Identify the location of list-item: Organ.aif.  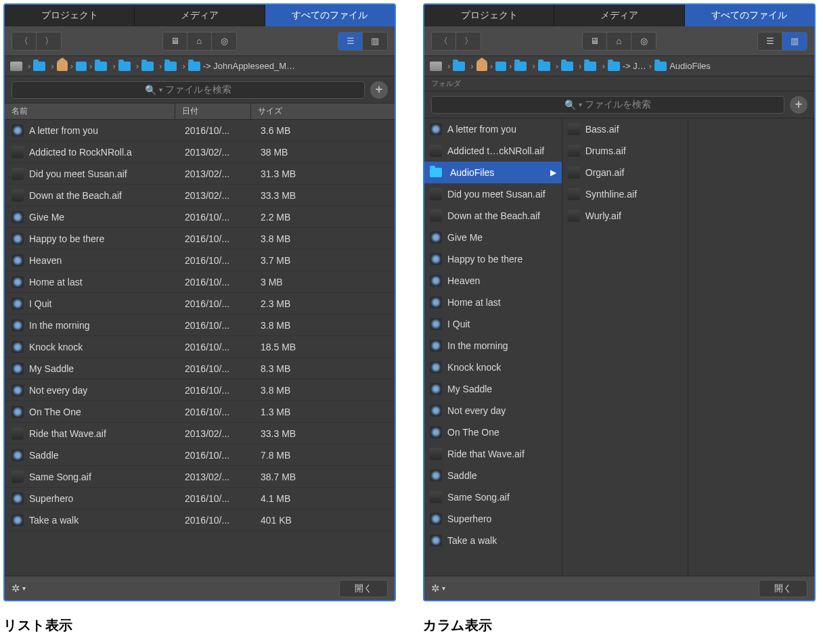
(625, 172).